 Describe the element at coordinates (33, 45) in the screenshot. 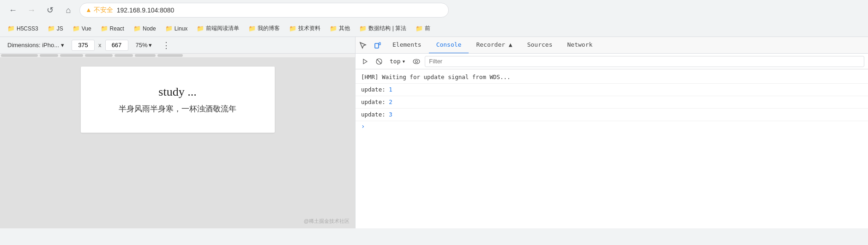

I see `dimensions-label: Dimensions: iPho...` at that location.